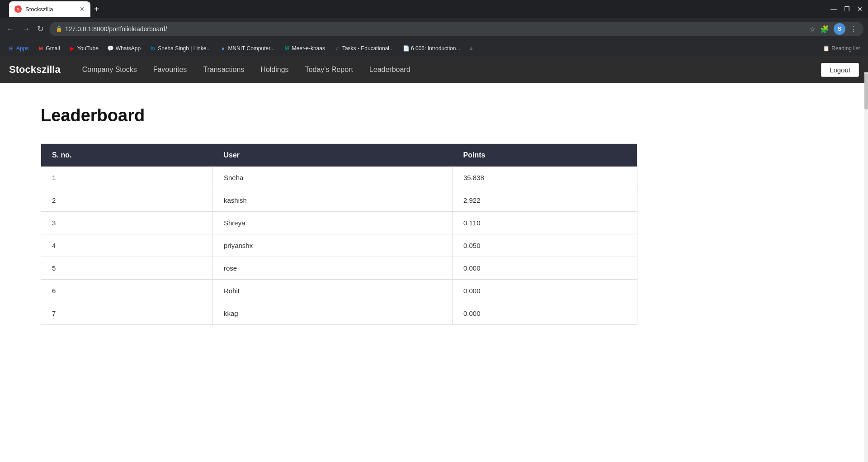 The height and width of the screenshot is (462, 868). I want to click on cell-points: 0.050, so click(545, 246).